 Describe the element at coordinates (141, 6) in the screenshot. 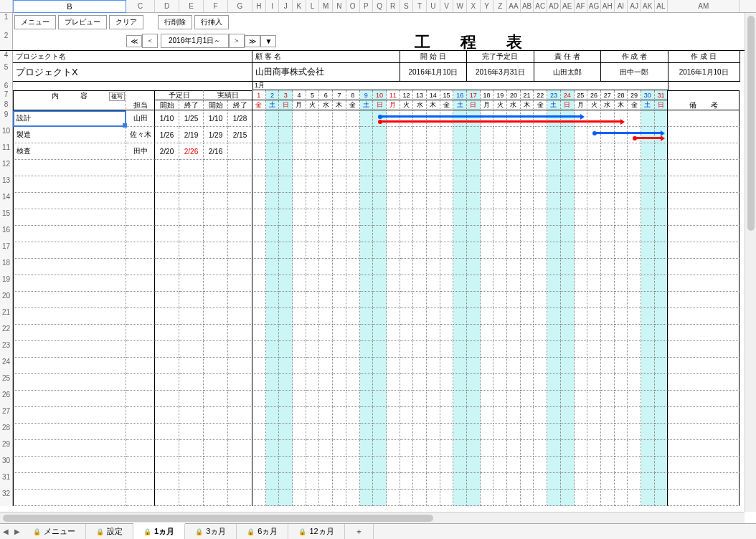

I see `col-C: C` at that location.